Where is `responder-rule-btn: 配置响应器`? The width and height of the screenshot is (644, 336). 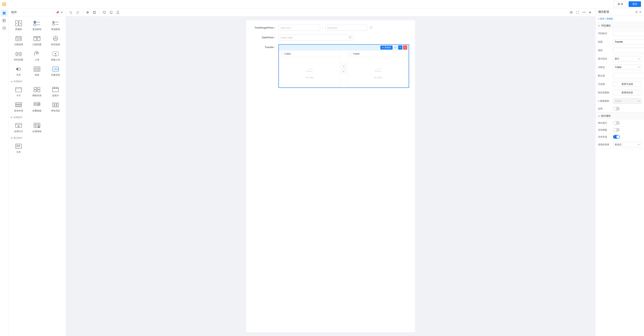
responder-rule-btn: 配置响应器 is located at coordinates (627, 92).